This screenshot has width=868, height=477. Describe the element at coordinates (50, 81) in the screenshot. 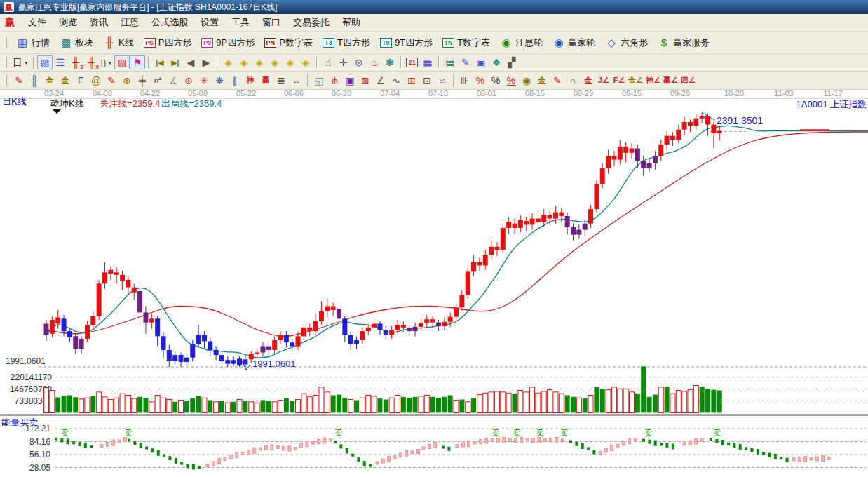

I see `gold-ratio-lines-button: 金` at that location.